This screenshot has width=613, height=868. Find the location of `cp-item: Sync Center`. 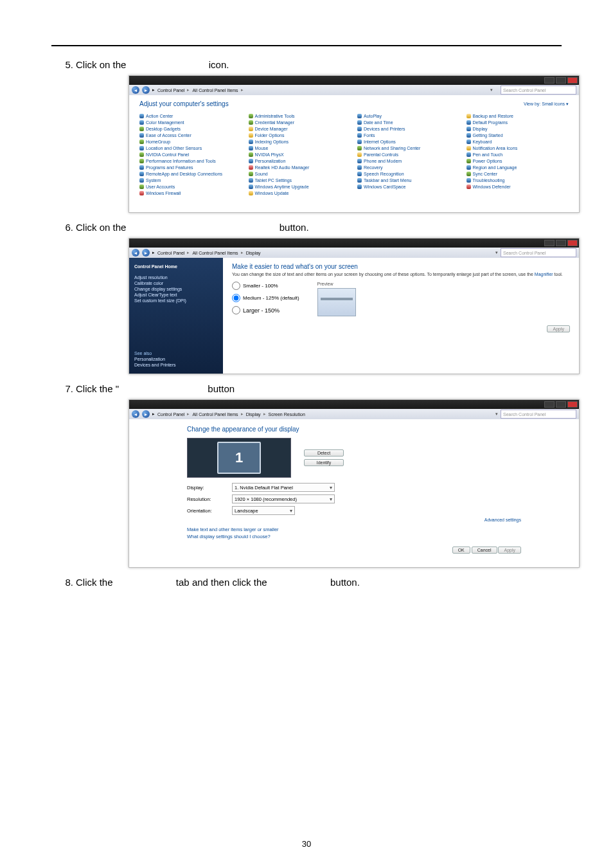

cp-item: Sync Center is located at coordinates (518, 174).